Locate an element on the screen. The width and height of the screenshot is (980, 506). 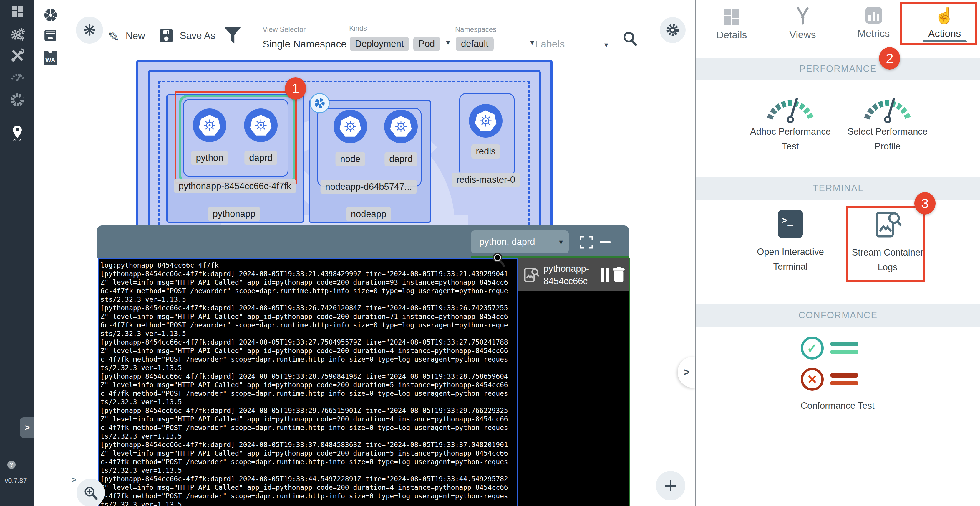
search-icon is located at coordinates (630, 39).